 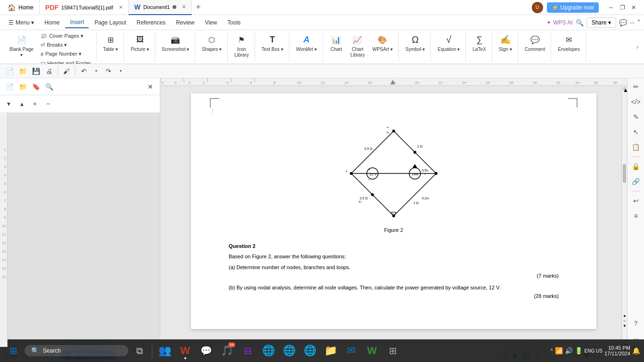 What do you see at coordinates (151, 23) in the screenshot?
I see `menu-references: References` at bounding box center [151, 23].